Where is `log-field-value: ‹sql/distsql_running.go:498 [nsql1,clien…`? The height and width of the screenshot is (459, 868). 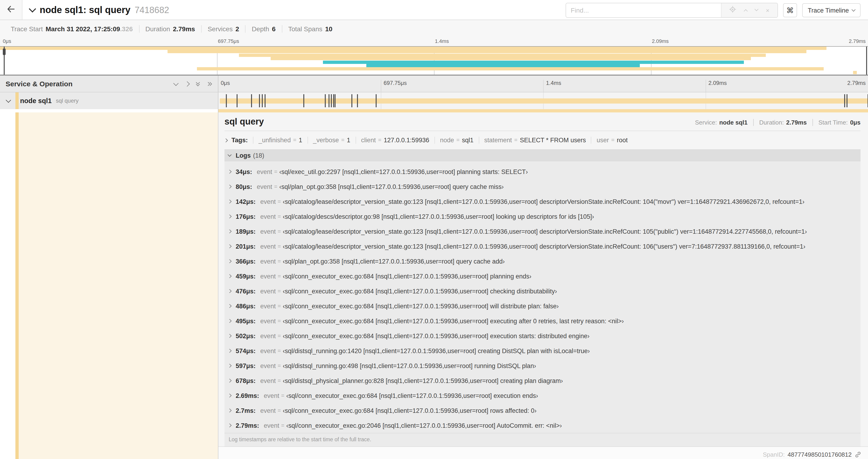 log-field-value: ‹sql/distsql_running.go:498 [nsql1,clien… is located at coordinates (409, 366).